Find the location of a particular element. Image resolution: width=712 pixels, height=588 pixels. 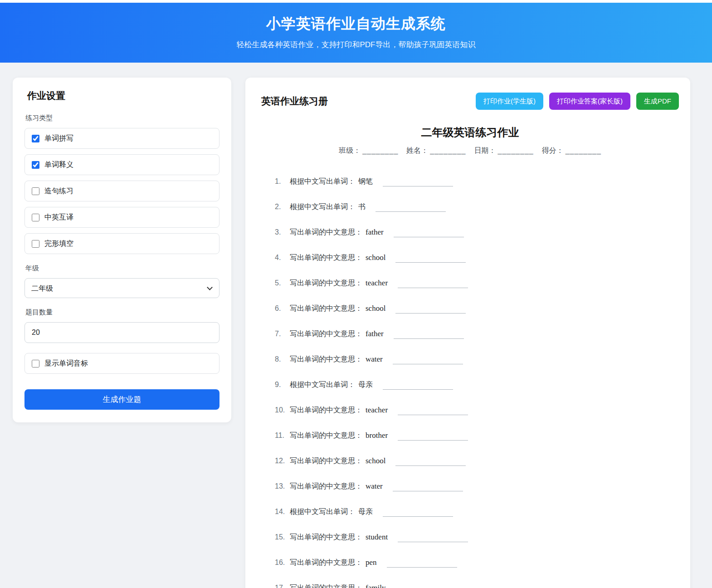

app-header: 小学英语作业自动生成系统 轻松生成各种英语作业，支持打印和PDF导出，帮助孩子巩… is located at coordinates (356, 33).